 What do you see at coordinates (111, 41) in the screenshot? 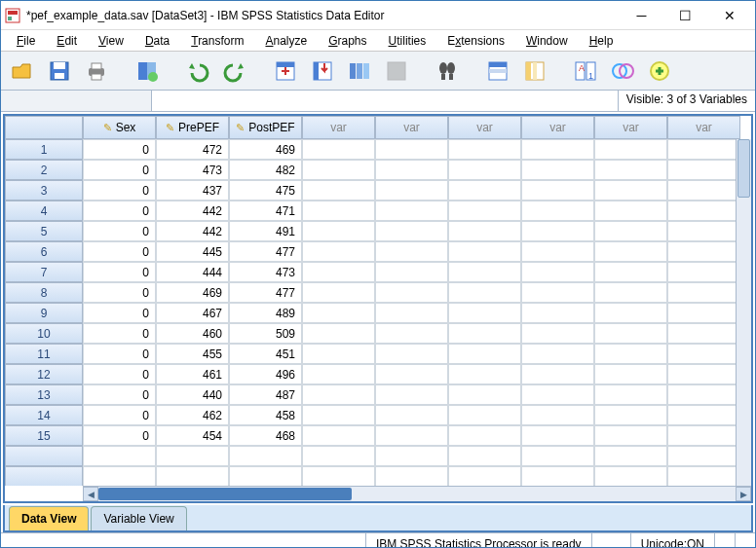
I see `menu-view: View` at bounding box center [111, 41].